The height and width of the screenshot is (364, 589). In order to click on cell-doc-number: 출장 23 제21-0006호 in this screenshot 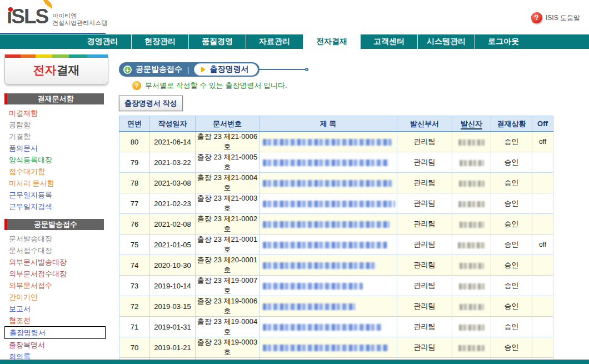, I will do `click(228, 142)`.